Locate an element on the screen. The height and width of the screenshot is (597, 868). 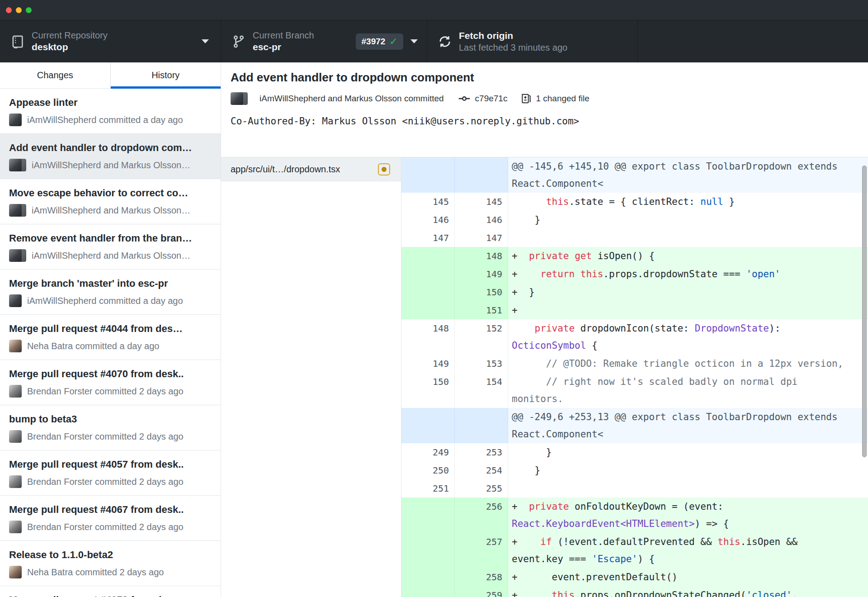
zoom-button is located at coordinates (29, 10).